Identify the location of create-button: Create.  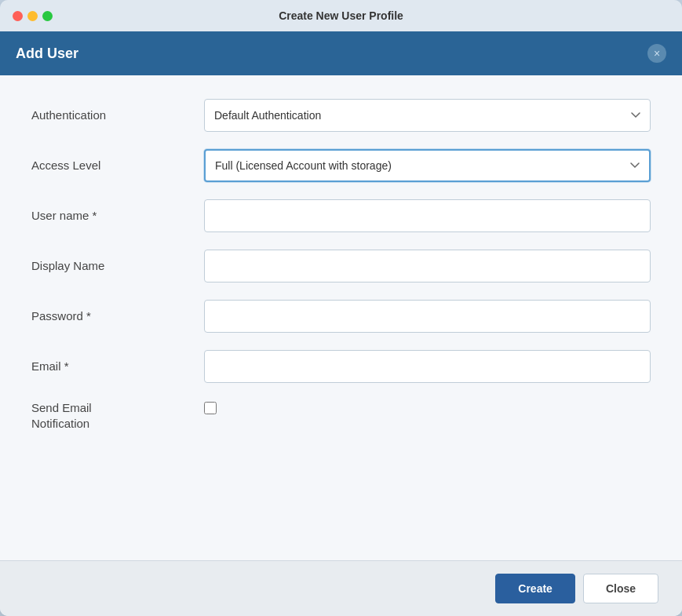
(535, 589).